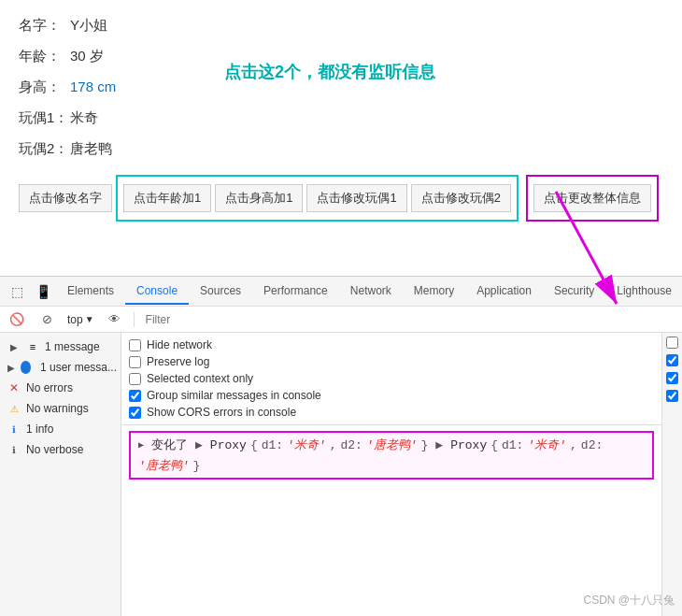 The height and width of the screenshot is (616, 682). Describe the element at coordinates (512, 445) in the screenshot. I see `proxy2-key1: d1:` at that location.